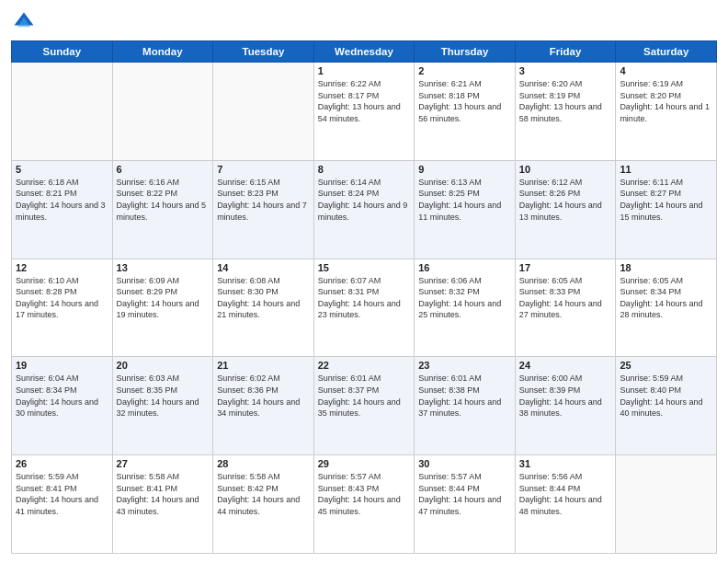 Image resolution: width=728 pixels, height=563 pixels. Describe the element at coordinates (565, 112) in the screenshot. I see `calendar-day-cell: 3Sunrise: 6:20 AM Sunset: 8:19 PM Daylig…` at that location.